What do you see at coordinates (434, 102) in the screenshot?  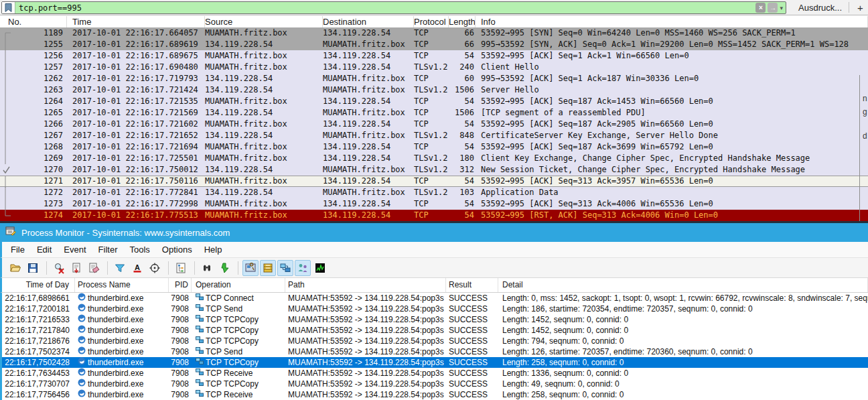 I see `packet-row: 12642017-10-01 22:16:17.721535MUAMATH.fr…` at bounding box center [434, 102].